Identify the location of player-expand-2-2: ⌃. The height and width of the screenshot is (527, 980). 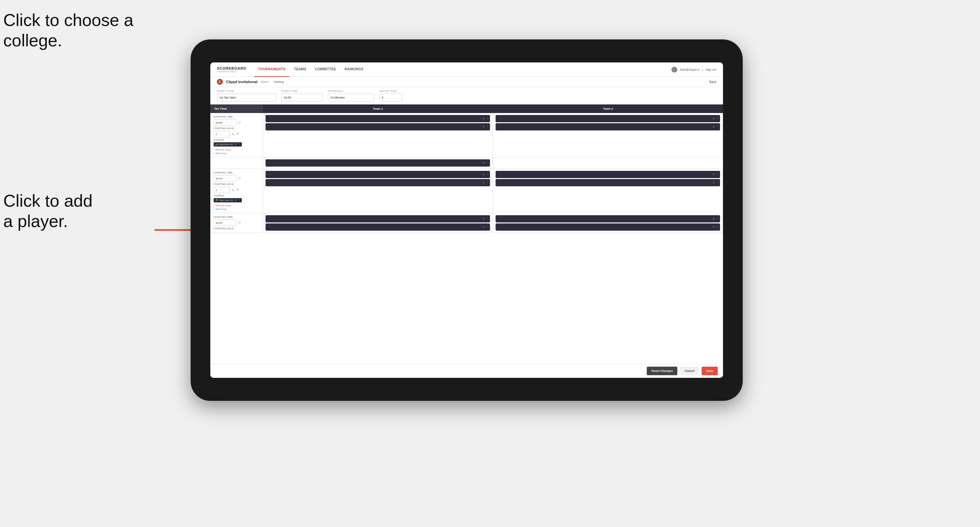
(718, 127).